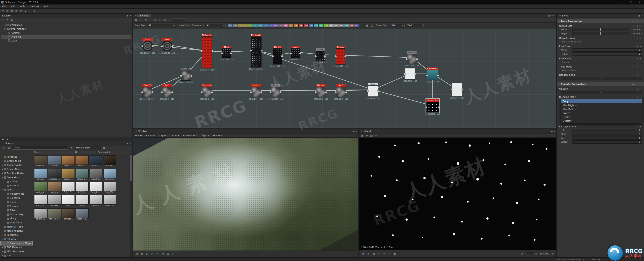 The image size is (644, 261). What do you see at coordinates (240, 25) in the screenshot?
I see `node-filter-chs: ChS` at bounding box center [240, 25].